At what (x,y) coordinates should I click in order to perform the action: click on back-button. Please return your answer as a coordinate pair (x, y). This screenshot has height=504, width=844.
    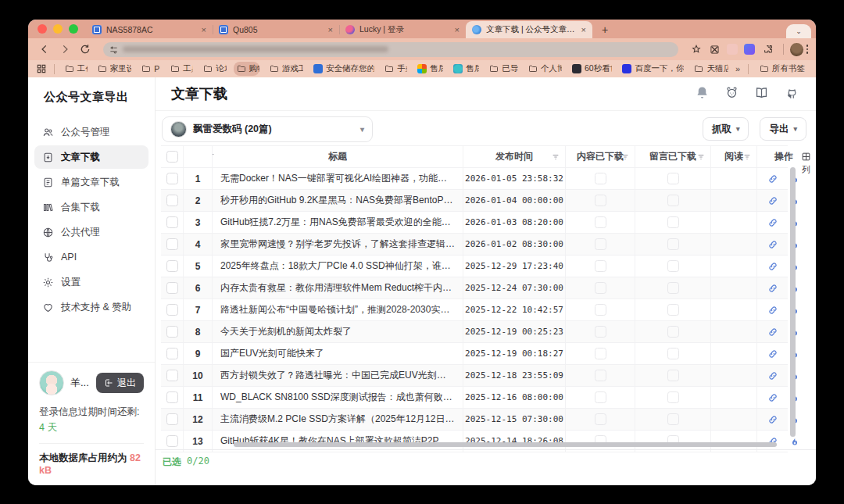
    Looking at the image, I should click on (45, 49).